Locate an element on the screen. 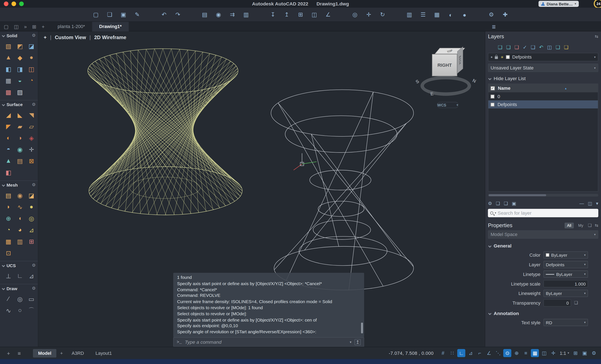  lineweight-display-icon: ≡ is located at coordinates (526, 353).